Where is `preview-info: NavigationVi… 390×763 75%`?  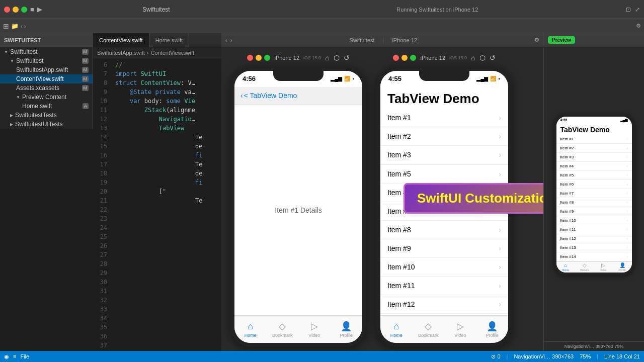 preview-info: NavigationVi… 390×763 75% is located at coordinates (594, 346).